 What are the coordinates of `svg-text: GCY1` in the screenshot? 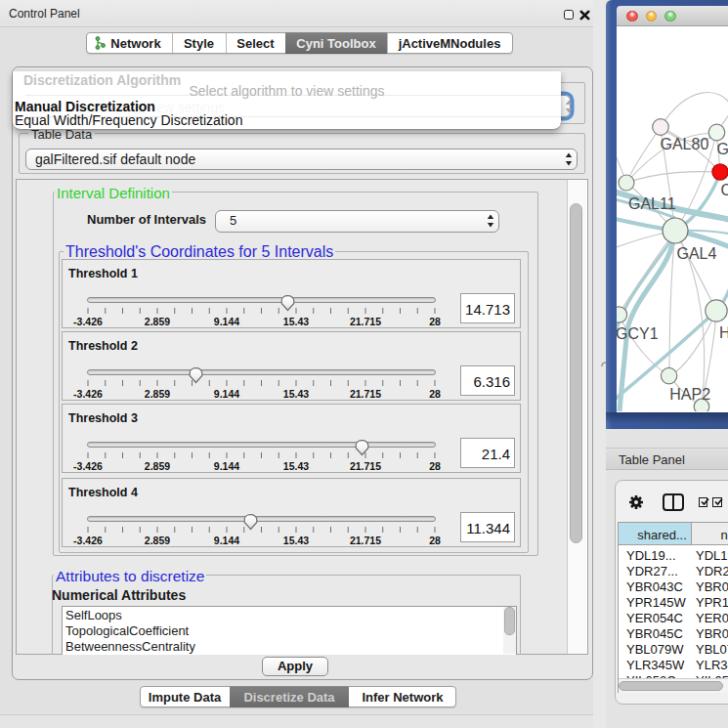 It's located at (637, 334).